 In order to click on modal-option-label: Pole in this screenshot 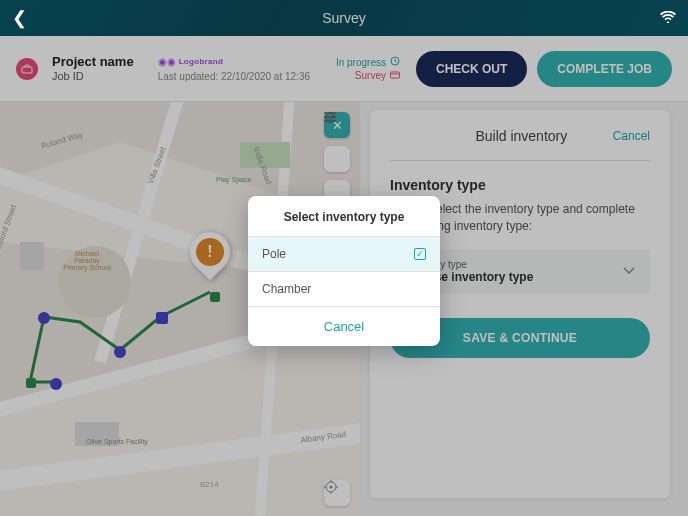, I will do `click(274, 254)`.